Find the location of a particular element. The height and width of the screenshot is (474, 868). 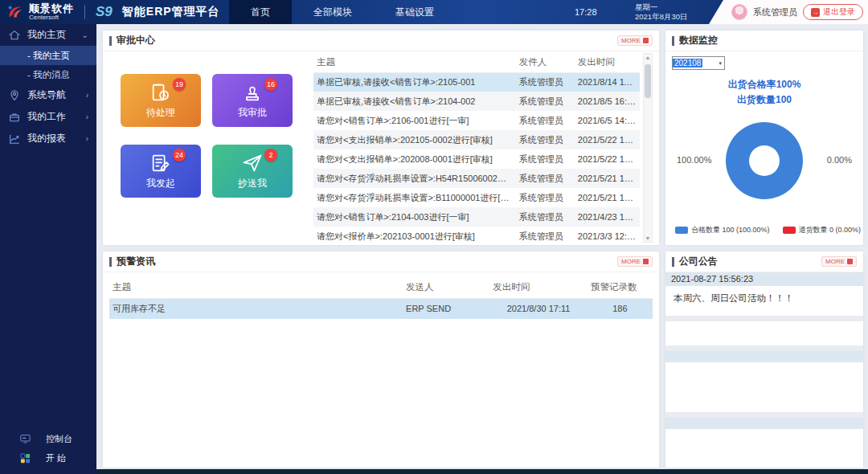

period-select: 202108 ▾ is located at coordinates (698, 63).